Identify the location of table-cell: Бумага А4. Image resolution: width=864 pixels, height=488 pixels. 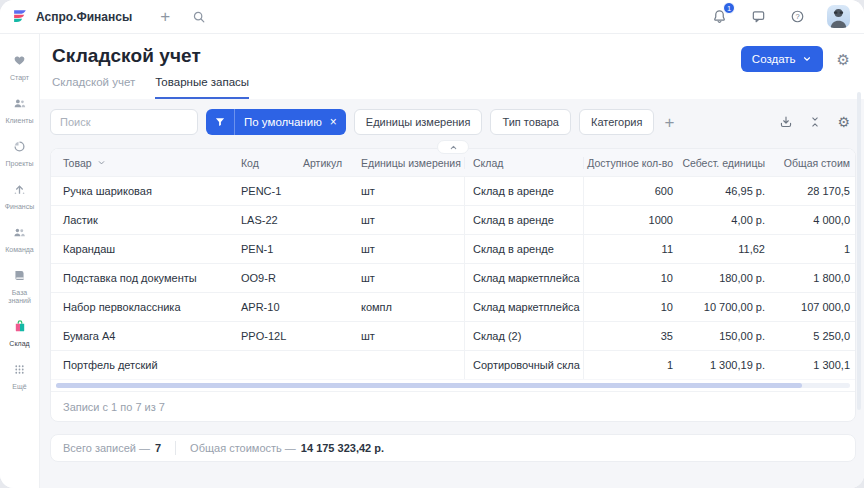
(140, 336).